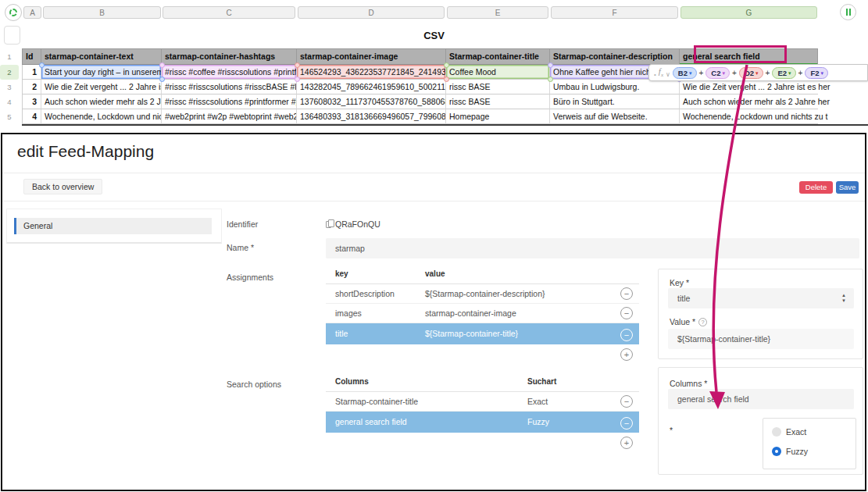 The width and height of the screenshot is (868, 492). Describe the element at coordinates (9, 72) in the screenshot. I see `row-number: 2` at that location.